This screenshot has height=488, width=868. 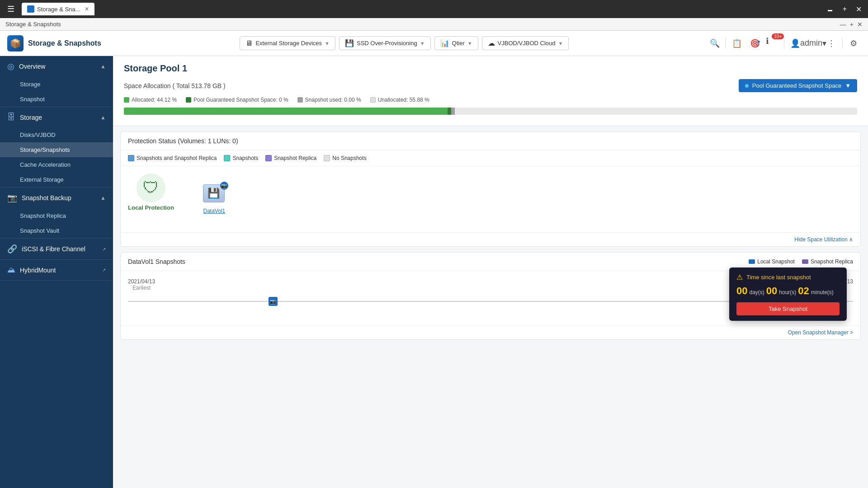 I want to click on window-close-button: ✕, so click(x=859, y=9).